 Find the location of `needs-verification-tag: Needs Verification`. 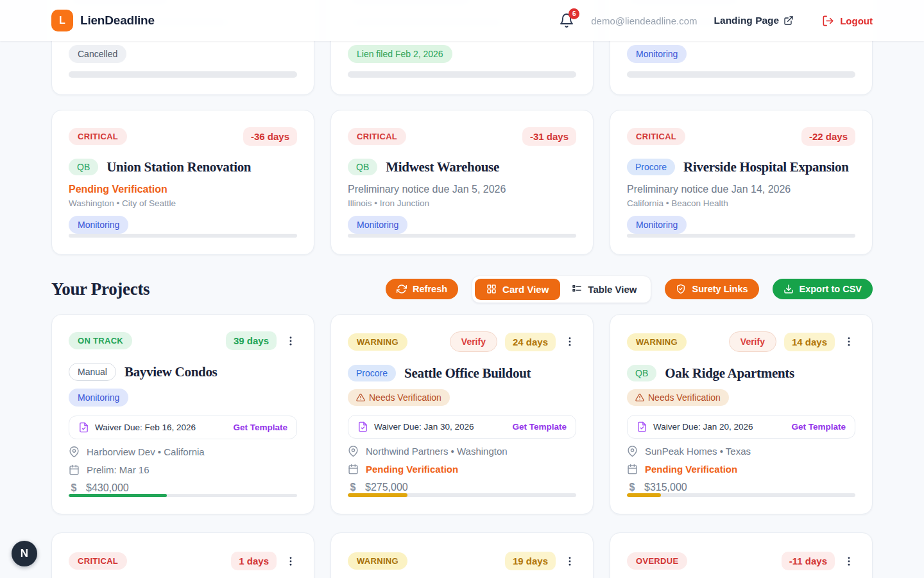

needs-verification-tag: Needs Verification is located at coordinates (678, 398).